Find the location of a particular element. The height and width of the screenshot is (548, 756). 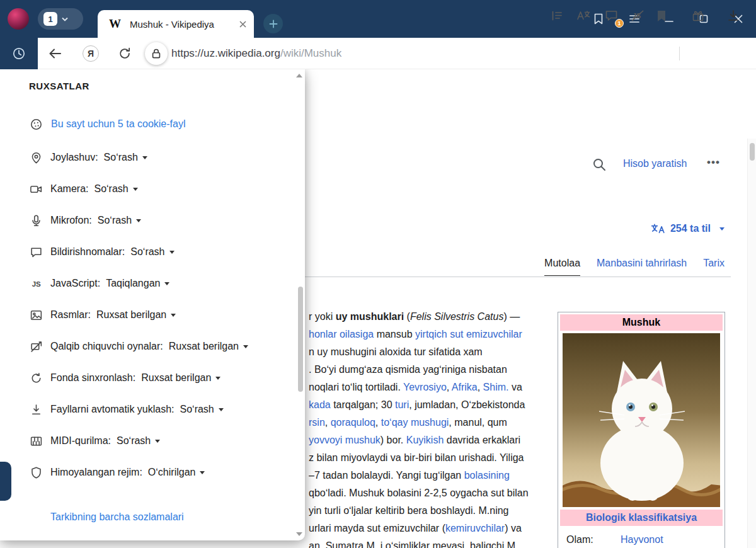

browser-tab: W Mushuk - Vikipediya is located at coordinates (176, 24).